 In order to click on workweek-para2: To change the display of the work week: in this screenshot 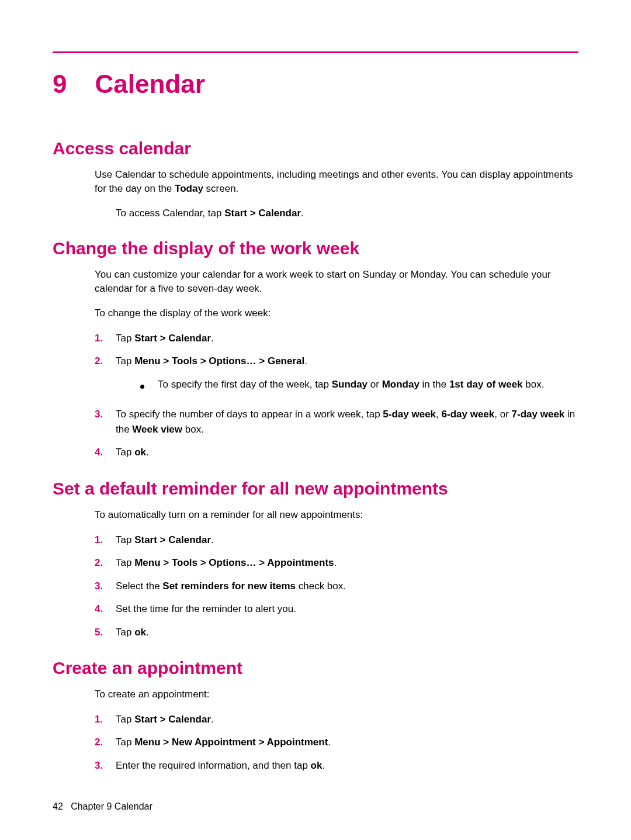, I will do `click(337, 313)`.